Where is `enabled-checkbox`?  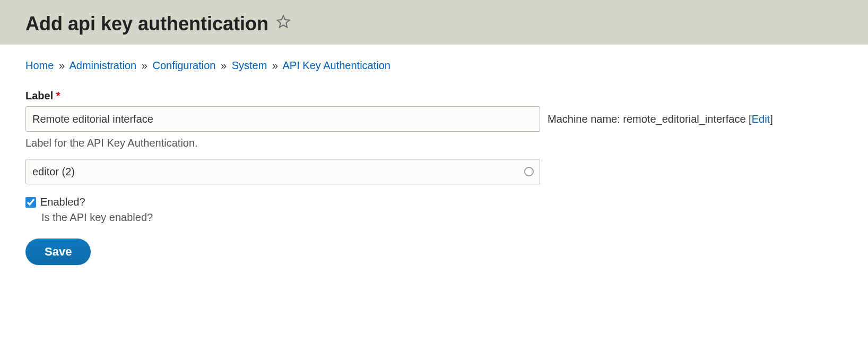
enabled-checkbox is located at coordinates (31, 202).